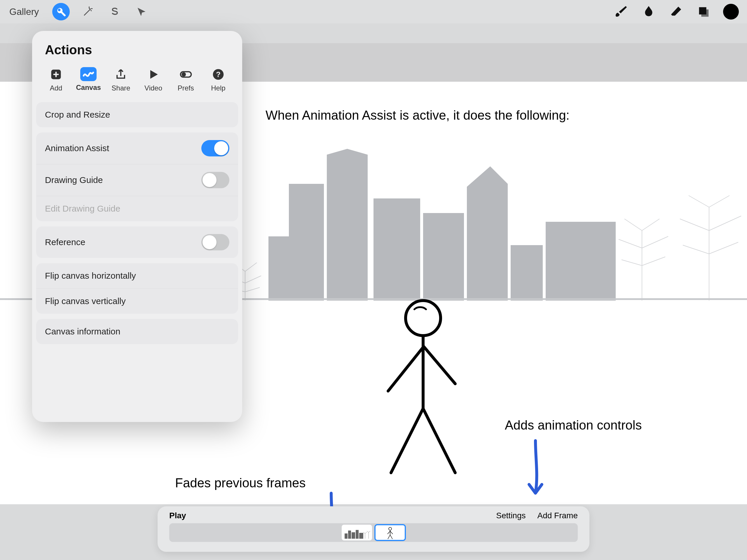 This screenshot has width=747, height=560. I want to click on row-reference: Reference, so click(137, 242).